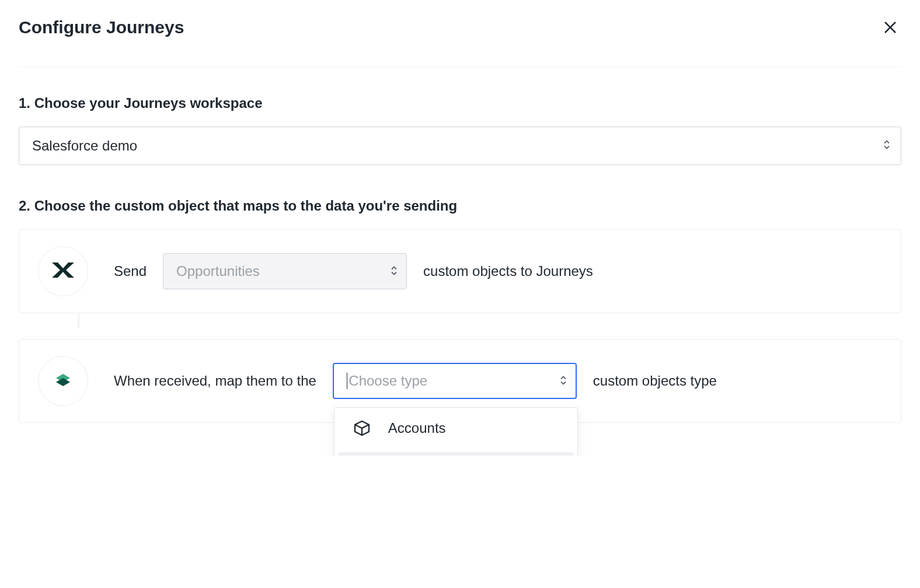  What do you see at coordinates (63, 381) in the screenshot?
I see `journeys-icon` at bounding box center [63, 381].